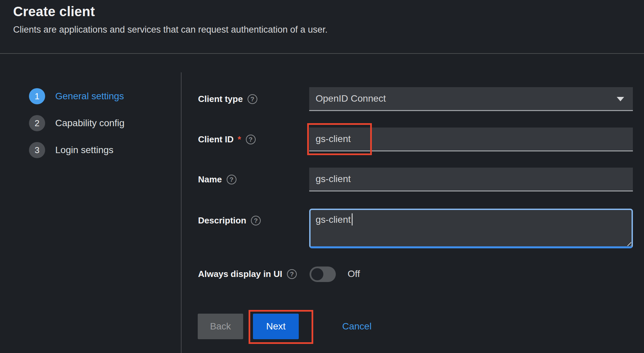 Image resolution: width=644 pixels, height=353 pixels. What do you see at coordinates (351, 99) in the screenshot?
I see `client-type-selected-value: OpenID Connect` at bounding box center [351, 99].